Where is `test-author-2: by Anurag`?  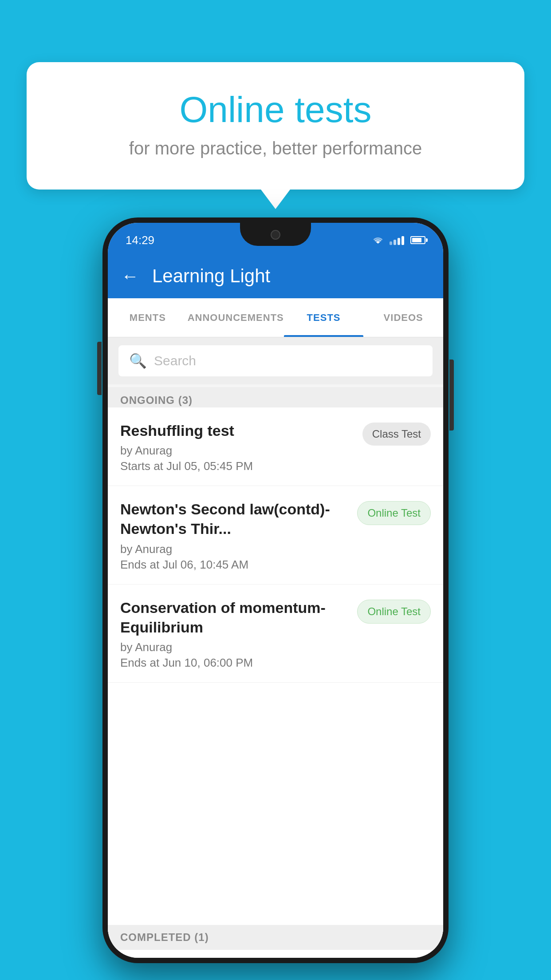 test-author-2: by Anurag is located at coordinates (234, 549).